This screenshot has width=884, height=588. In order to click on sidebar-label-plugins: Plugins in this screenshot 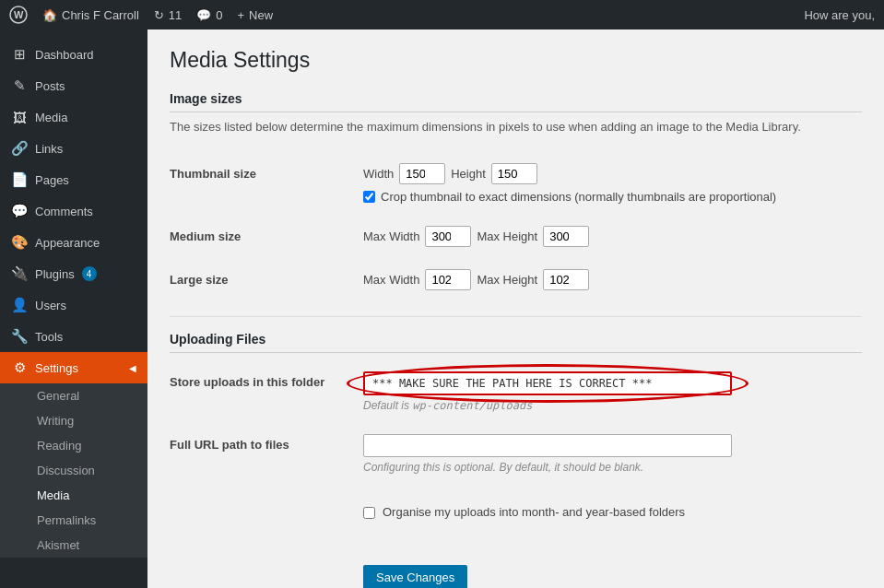, I will do `click(55, 275)`.